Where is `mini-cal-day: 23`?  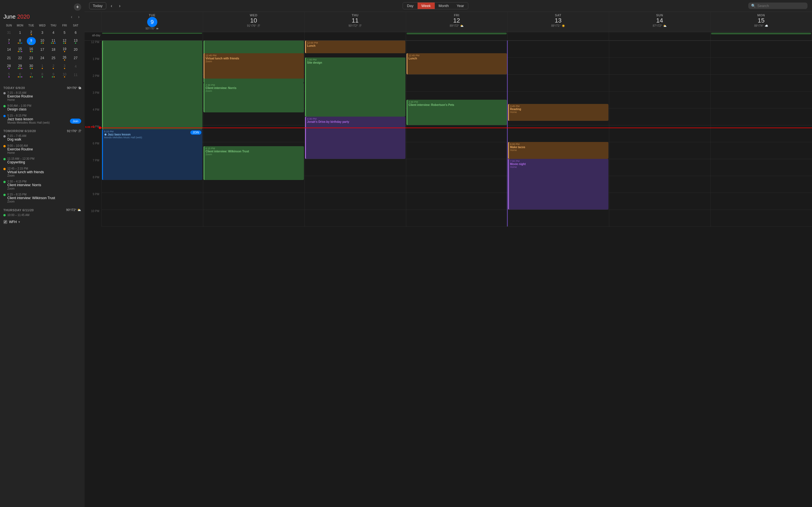
mini-cal-day: 23 is located at coordinates (32, 58).